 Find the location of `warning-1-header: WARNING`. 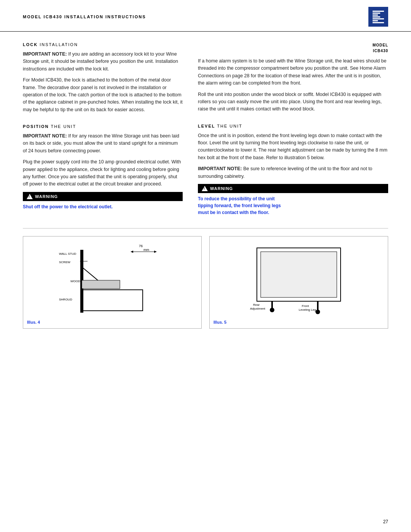

warning-1-header: WARNING is located at coordinates (103, 197).